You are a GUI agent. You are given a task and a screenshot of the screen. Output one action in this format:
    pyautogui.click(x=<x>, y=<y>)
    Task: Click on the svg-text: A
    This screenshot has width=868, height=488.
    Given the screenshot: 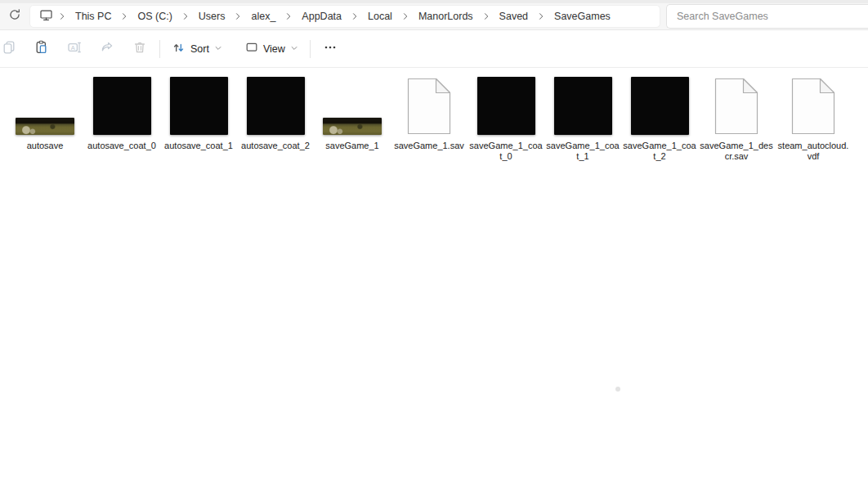 What is the action you would take?
    pyautogui.click(x=74, y=47)
    